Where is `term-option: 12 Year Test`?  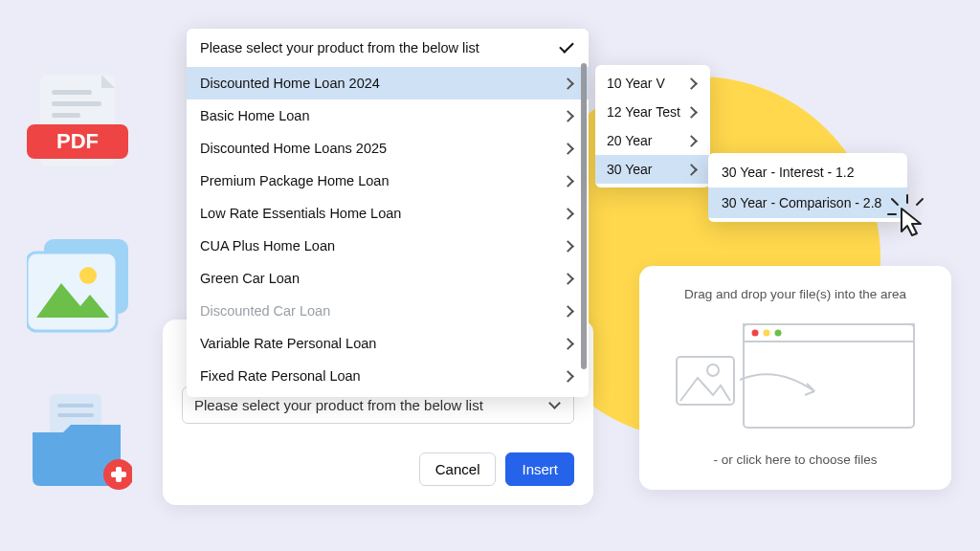 term-option: 12 Year Test is located at coordinates (653, 112).